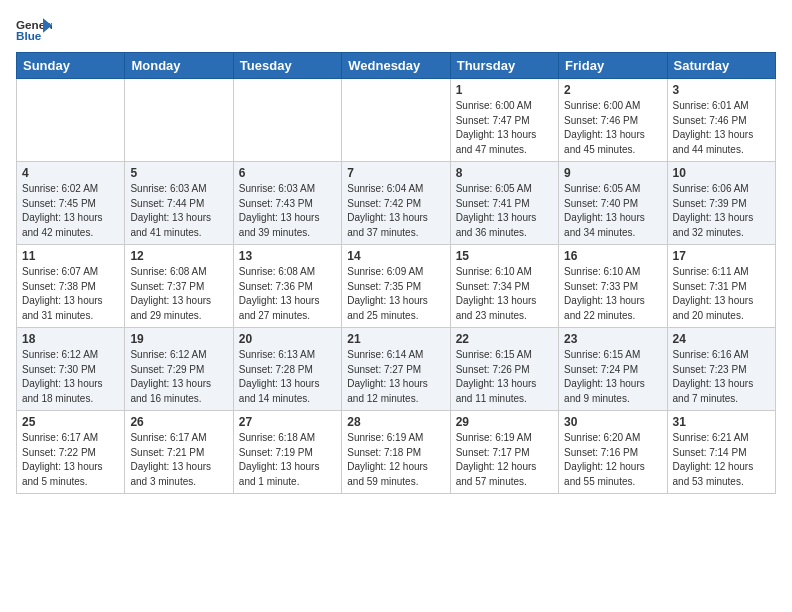 This screenshot has width=792, height=612. I want to click on day-number: 19, so click(178, 339).